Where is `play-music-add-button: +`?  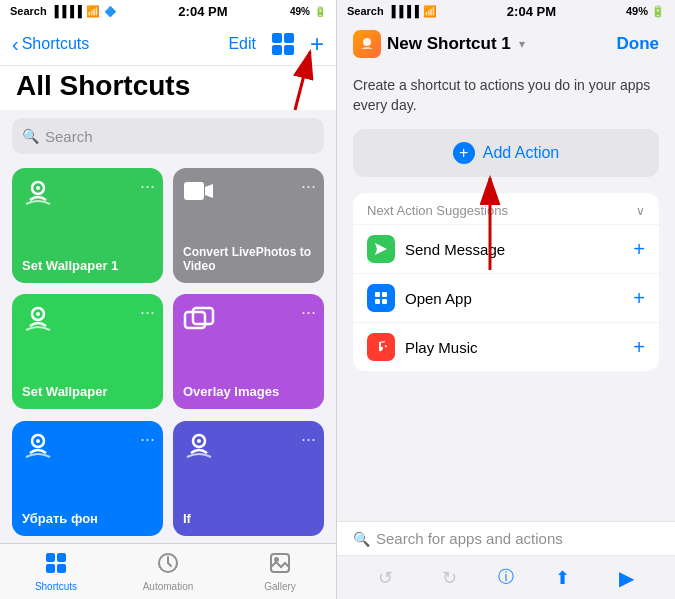
play-music-add-button: + is located at coordinates (639, 348).